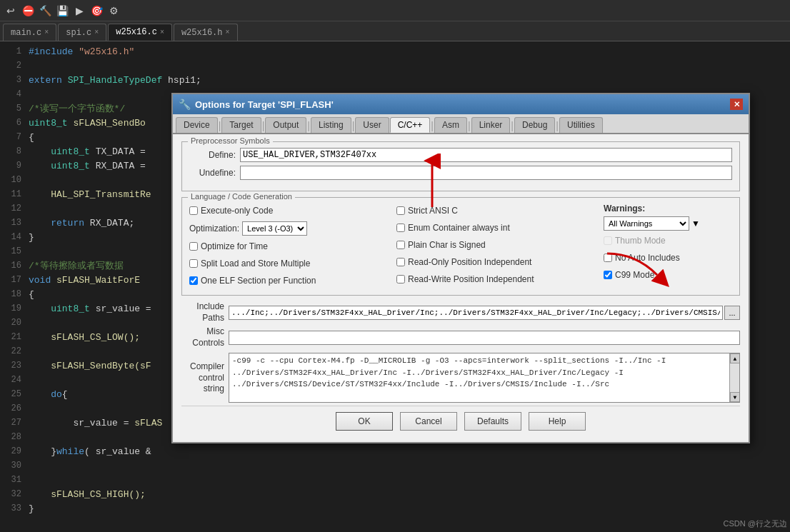  I want to click on enum-container-label: Enum Container always int, so click(459, 228).